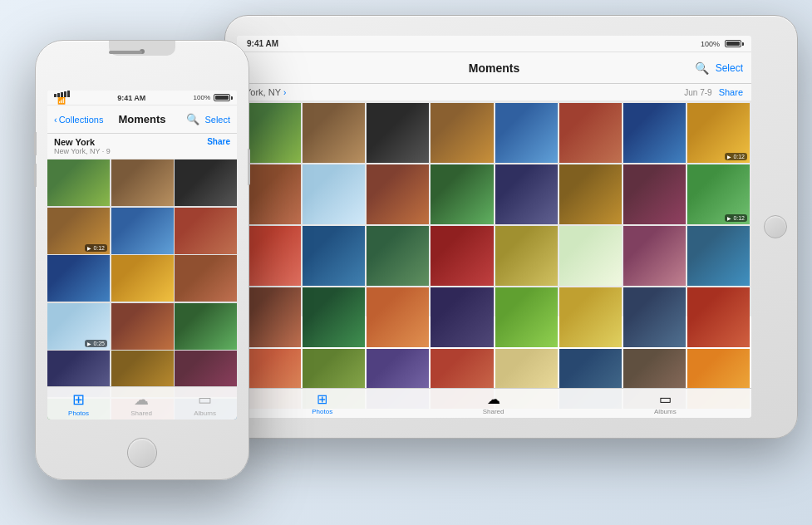 This screenshot has height=525, width=812. I want to click on iphone-section-header: New York Share New York, NY · 9, so click(142, 146).